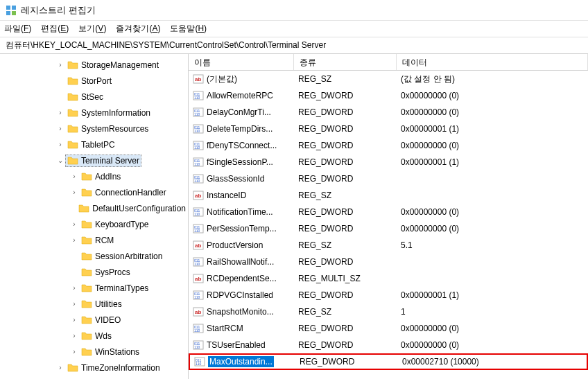 This screenshot has width=588, height=379. I want to click on list-row: RailShowallNotif...REG_DWORD, so click(388, 262).